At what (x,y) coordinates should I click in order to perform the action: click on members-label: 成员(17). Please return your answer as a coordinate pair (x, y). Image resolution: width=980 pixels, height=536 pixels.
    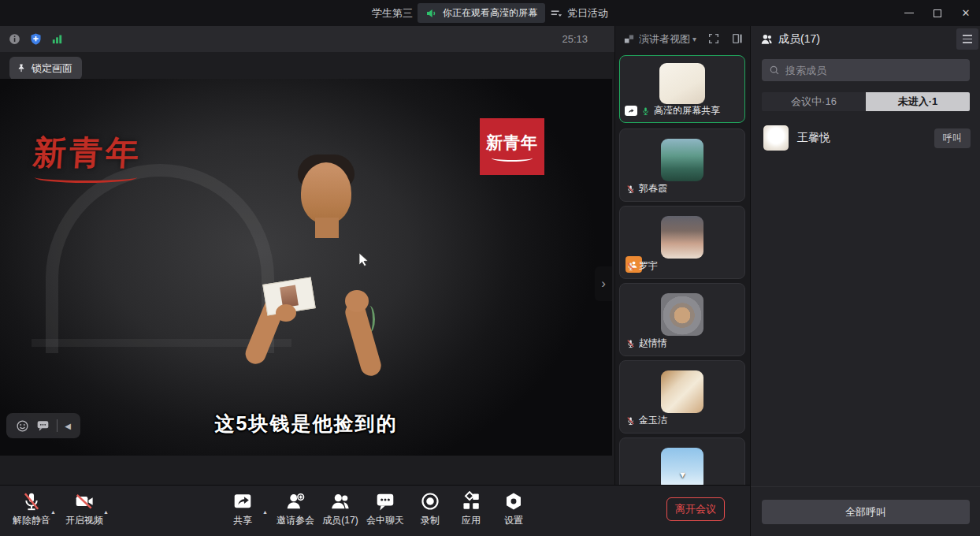
    Looking at the image, I should click on (340, 520).